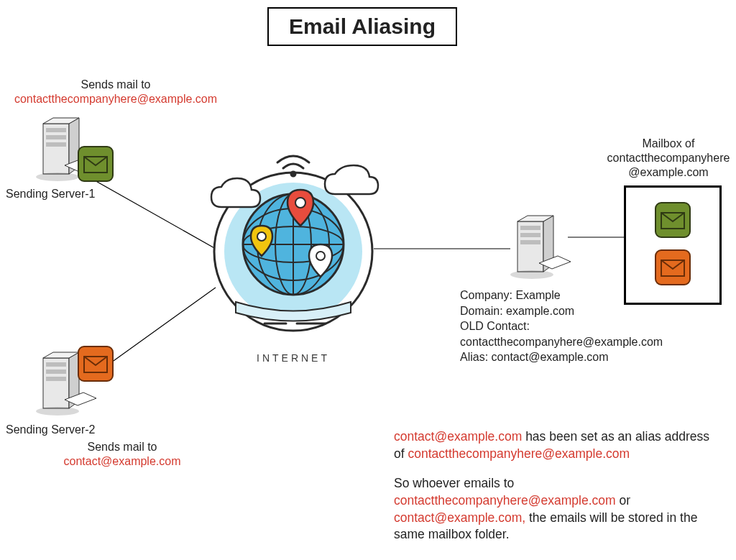  I want to click on sender2-sends-email: contact@example.com, so click(122, 462).